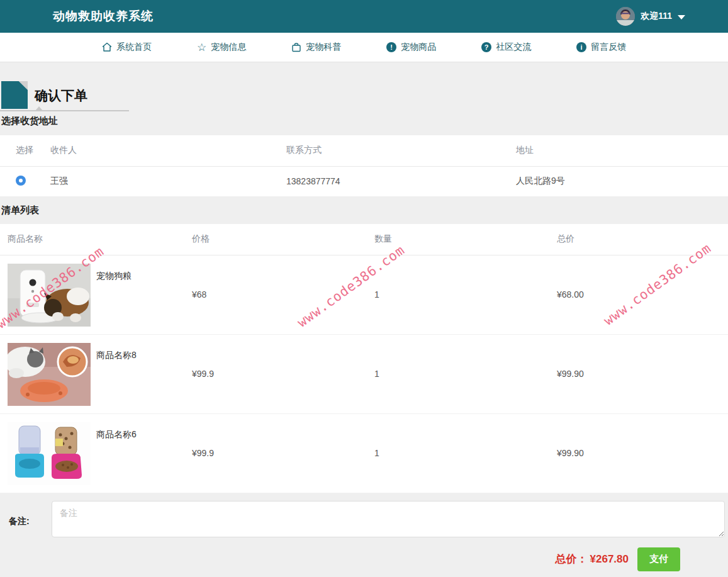 The width and height of the screenshot is (728, 577). I want to click on welcome-text: 欢迎111, so click(656, 16).